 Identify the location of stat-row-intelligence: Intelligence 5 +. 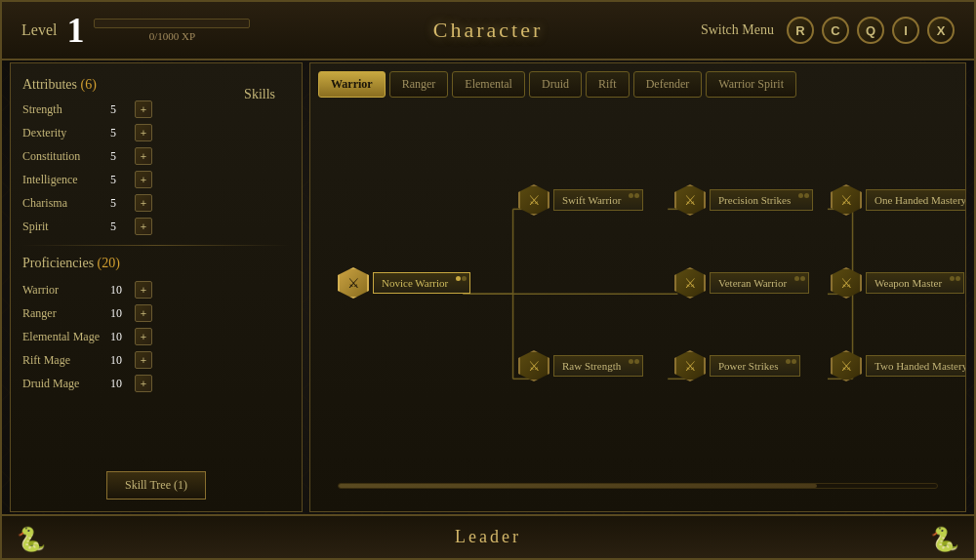
(156, 180).